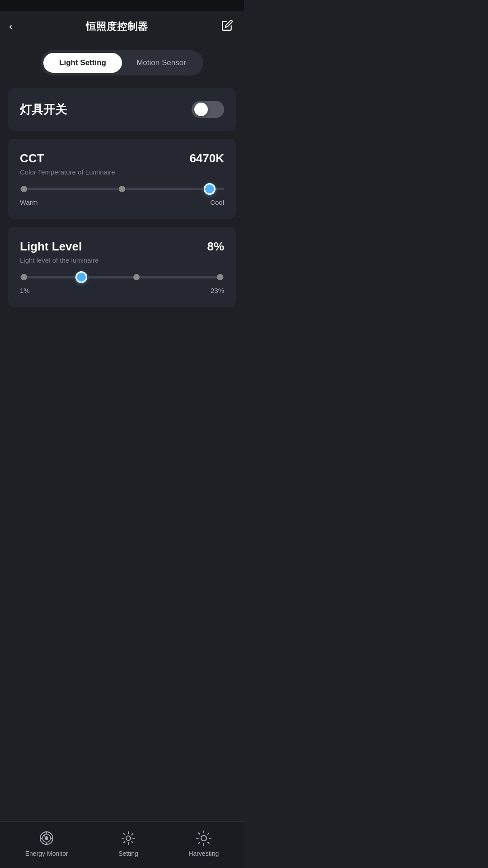  What do you see at coordinates (122, 63) in the screenshot?
I see `tab-bar: Light Setting Motion Sensor` at bounding box center [122, 63].